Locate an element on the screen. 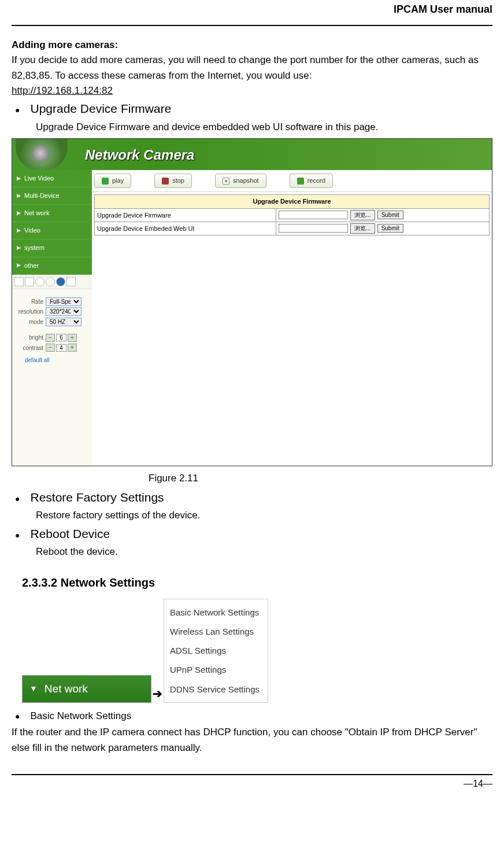  menu-item-basic: Basic Network Settings is located at coordinates (215, 612).